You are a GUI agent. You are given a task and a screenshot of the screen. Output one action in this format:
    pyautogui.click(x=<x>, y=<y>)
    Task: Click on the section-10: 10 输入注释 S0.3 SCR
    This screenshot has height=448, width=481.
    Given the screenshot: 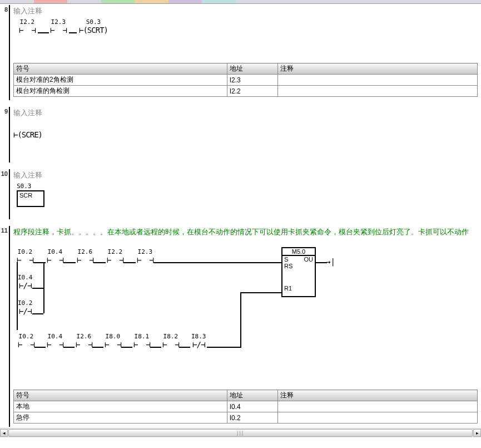 What is the action you would take?
    pyautogui.click(x=240, y=194)
    